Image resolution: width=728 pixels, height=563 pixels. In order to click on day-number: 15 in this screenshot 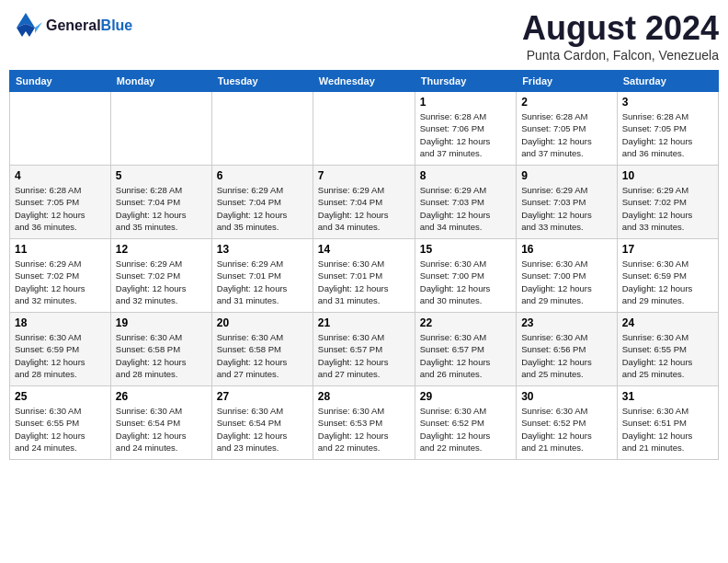, I will do `click(465, 249)`.